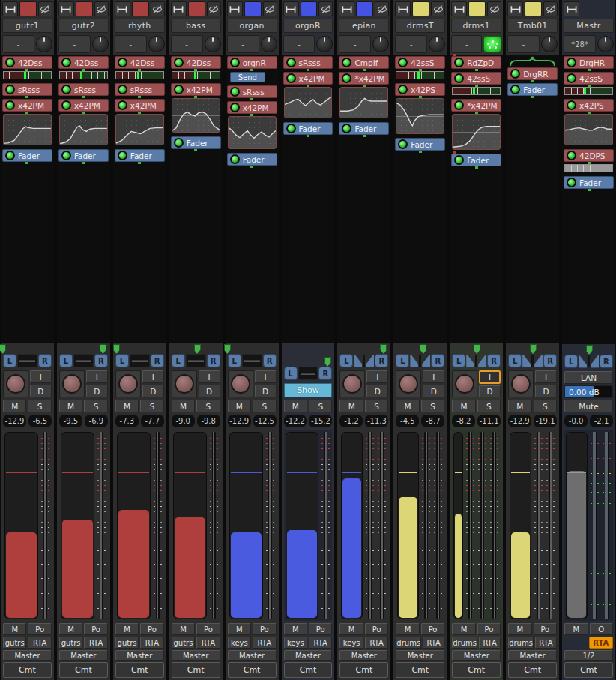 Image resolution: width=616 pixels, height=680 pixels. What do you see at coordinates (265, 421) in the screenshot?
I see `peak-value-right: -12.5` at bounding box center [265, 421].